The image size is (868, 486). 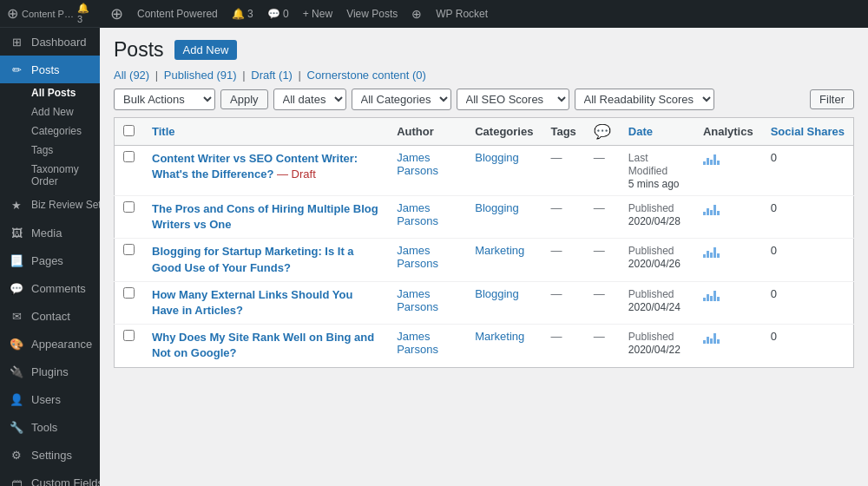 What do you see at coordinates (318, 14) in the screenshot?
I see `topbar-new: + New` at bounding box center [318, 14].